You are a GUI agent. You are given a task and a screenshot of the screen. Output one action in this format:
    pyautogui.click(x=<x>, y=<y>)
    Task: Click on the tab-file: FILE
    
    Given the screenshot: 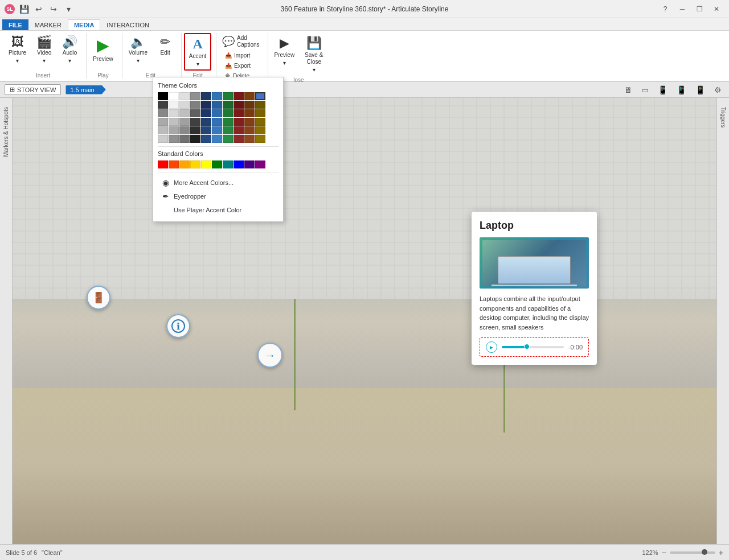 What is the action you would take?
    pyautogui.click(x=15, y=25)
    